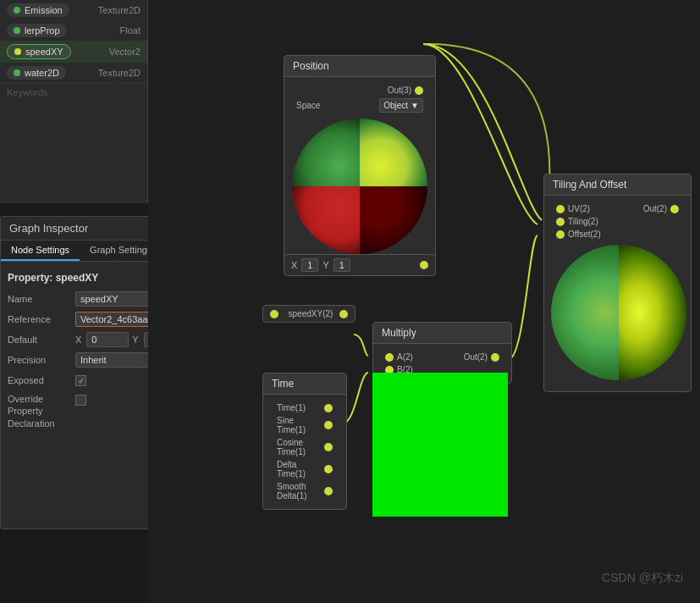  I want to click on multiply-out-label: Out(2), so click(476, 357).